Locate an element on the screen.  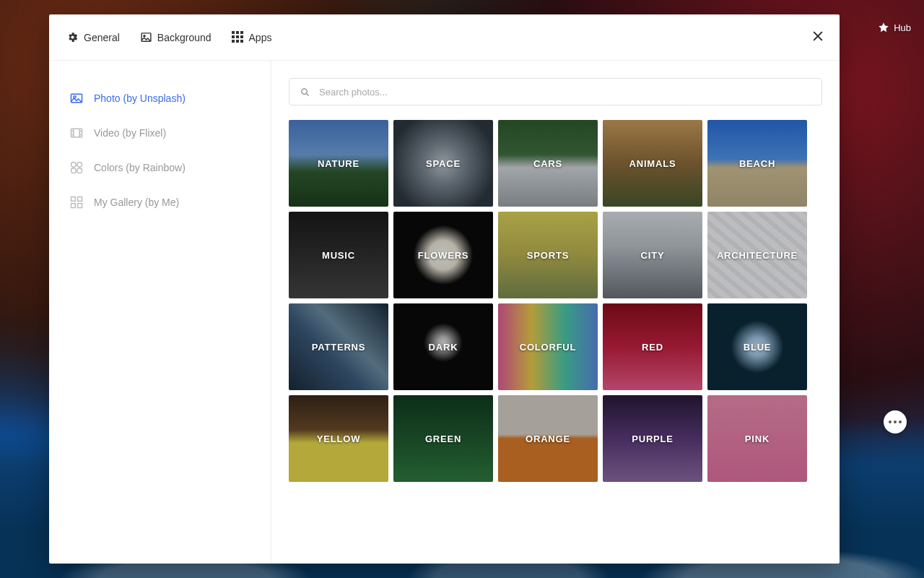
category-tile-orange: ORANGE is located at coordinates (548, 439).